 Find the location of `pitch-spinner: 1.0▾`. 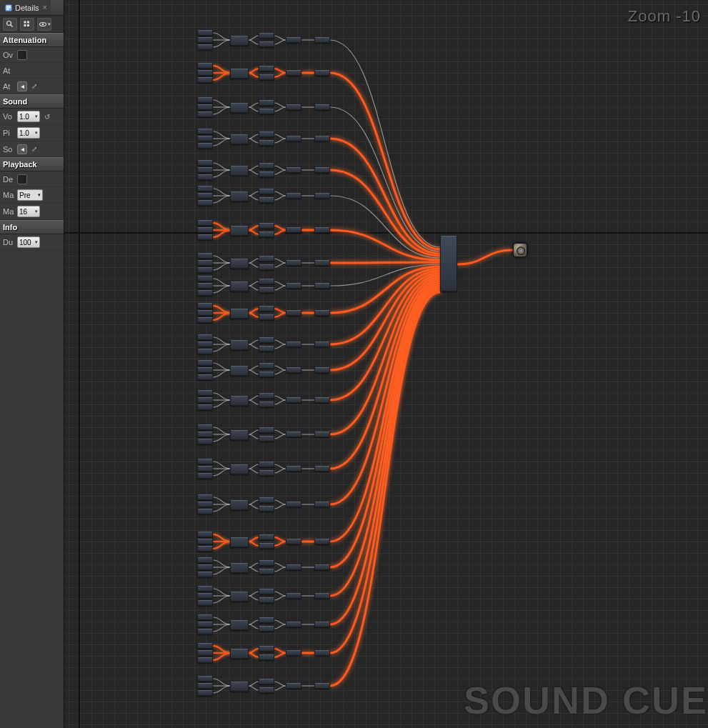

pitch-spinner: 1.0▾ is located at coordinates (29, 133).